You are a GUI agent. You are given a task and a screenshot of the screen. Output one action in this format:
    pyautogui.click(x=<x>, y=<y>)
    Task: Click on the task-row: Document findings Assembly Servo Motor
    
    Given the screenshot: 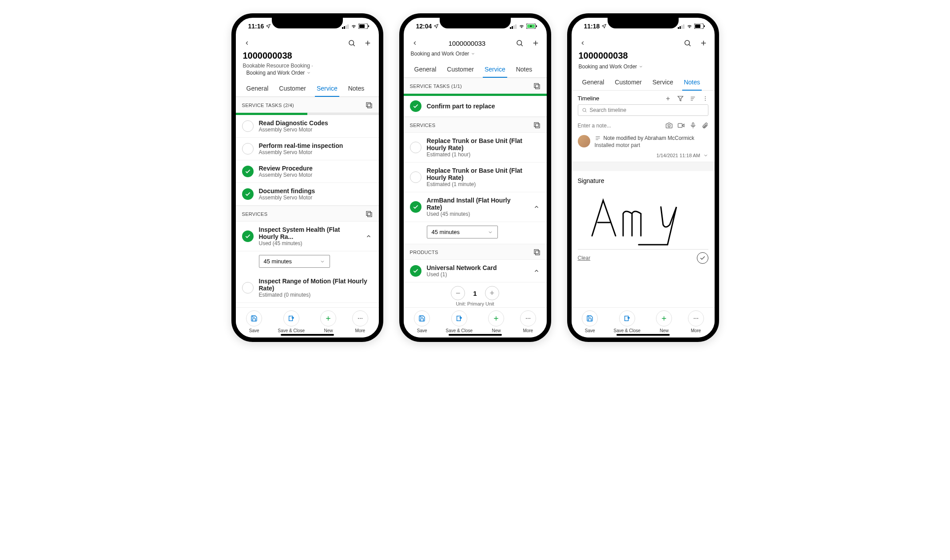 What is the action you would take?
    pyautogui.click(x=307, y=195)
    